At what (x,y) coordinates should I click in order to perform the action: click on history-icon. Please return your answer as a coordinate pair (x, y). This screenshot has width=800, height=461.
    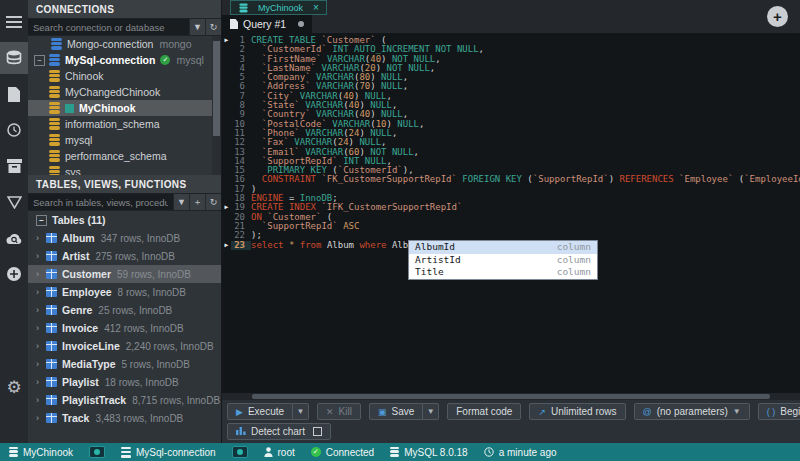
    Looking at the image, I should click on (14, 130).